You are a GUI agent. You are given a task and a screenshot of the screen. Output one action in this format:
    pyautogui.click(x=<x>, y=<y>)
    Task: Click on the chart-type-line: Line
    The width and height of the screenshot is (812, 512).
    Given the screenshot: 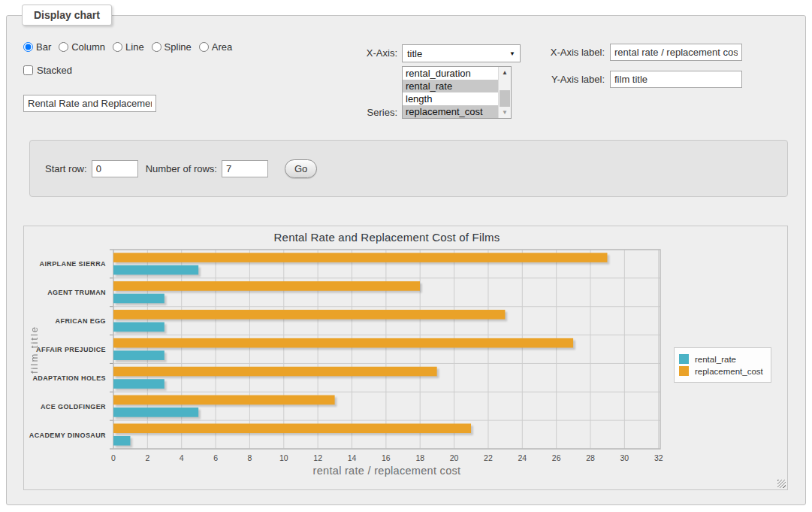 What is the action you would take?
    pyautogui.click(x=128, y=47)
    